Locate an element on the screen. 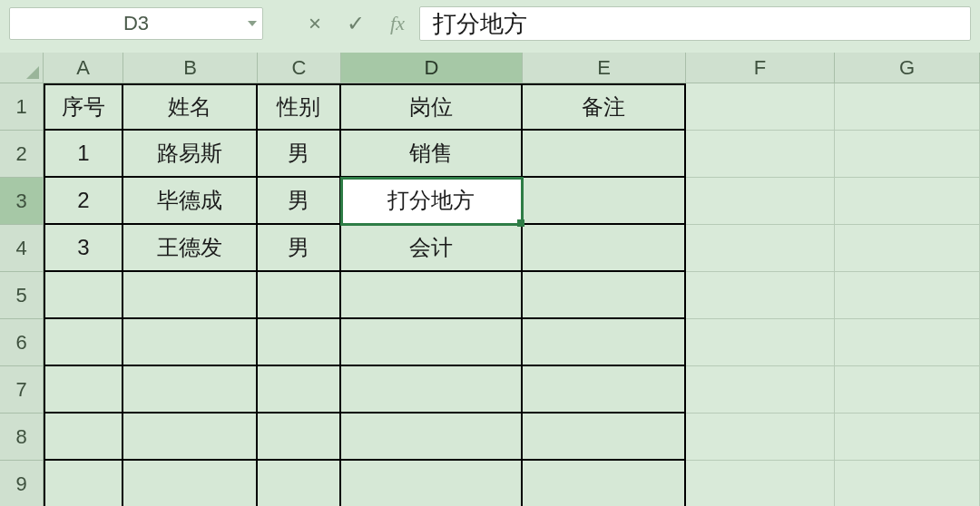 The image size is (980, 506). grid-row-9: 9 is located at coordinates (490, 483).